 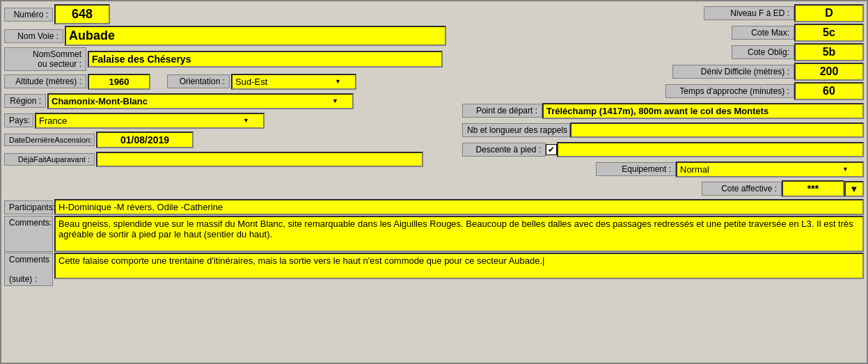 What do you see at coordinates (198, 81) in the screenshot?
I see `orientation-label: Orientation :` at bounding box center [198, 81].